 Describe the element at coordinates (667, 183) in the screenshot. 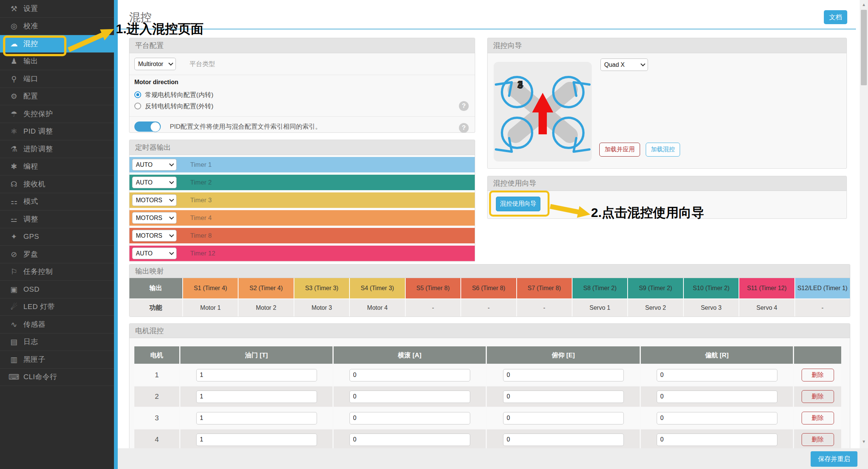

I see `mixer-usage-wizard-header: 混控使用向导` at that location.